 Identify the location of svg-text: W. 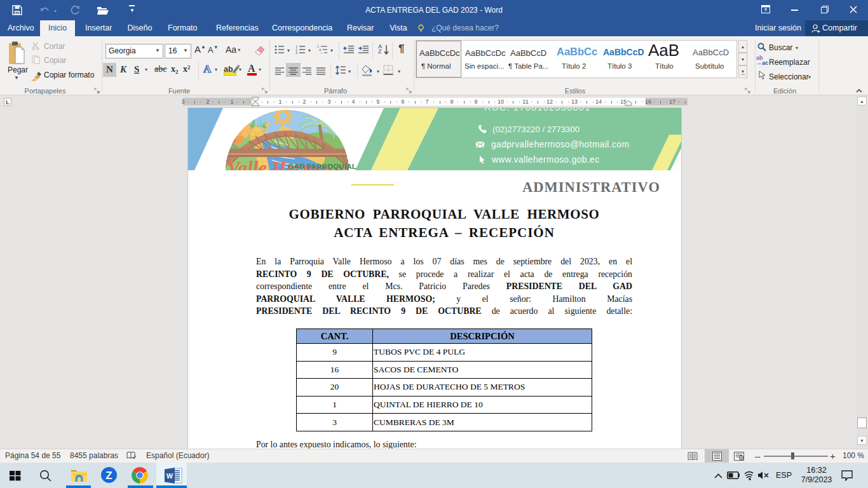
(170, 476).